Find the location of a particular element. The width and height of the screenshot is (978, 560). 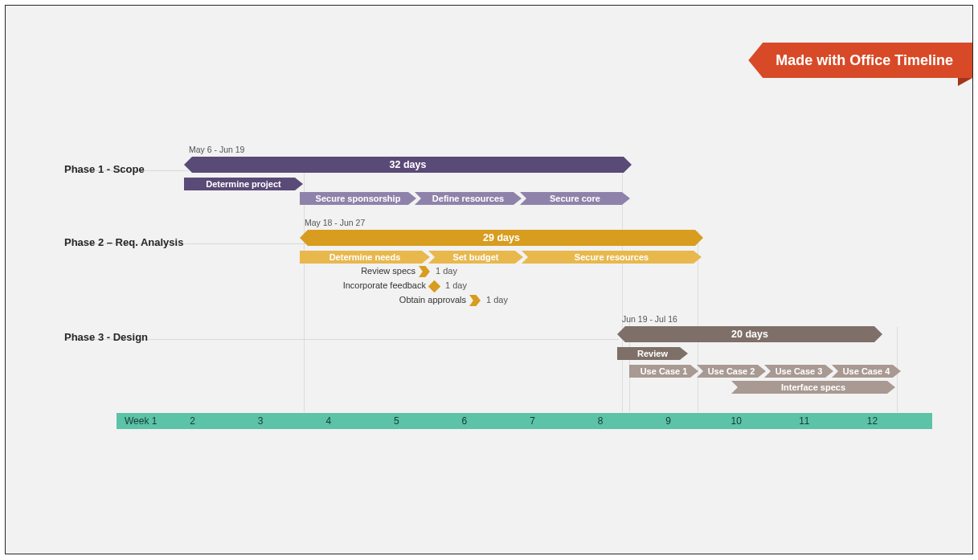

phase3-task-iface: Interface specs is located at coordinates (813, 387).